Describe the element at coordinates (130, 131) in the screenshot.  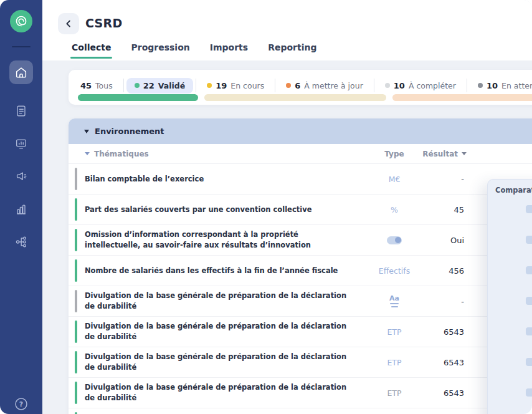
I see `section-title: Environnement` at that location.